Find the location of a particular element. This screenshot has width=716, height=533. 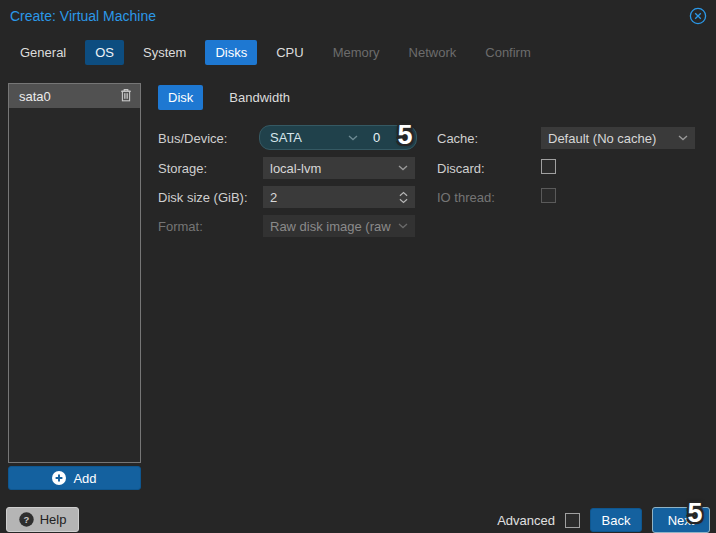

back-button-label: Back is located at coordinates (616, 520).